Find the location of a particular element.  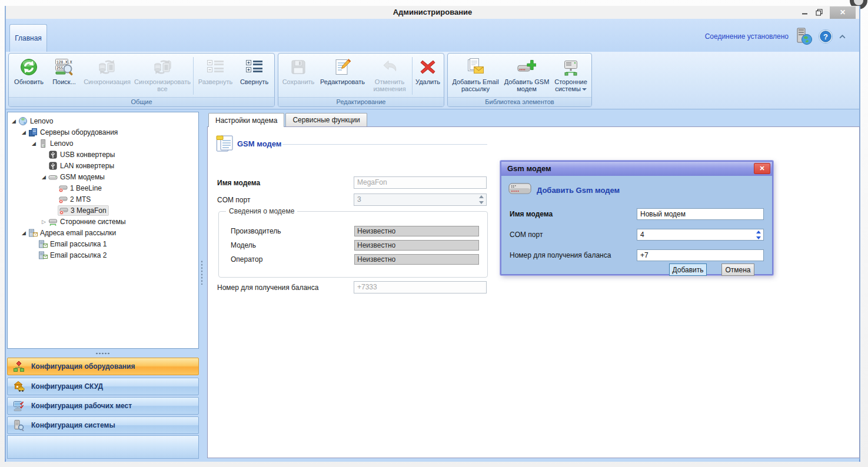

dialog-close-button: ✕ is located at coordinates (762, 168).